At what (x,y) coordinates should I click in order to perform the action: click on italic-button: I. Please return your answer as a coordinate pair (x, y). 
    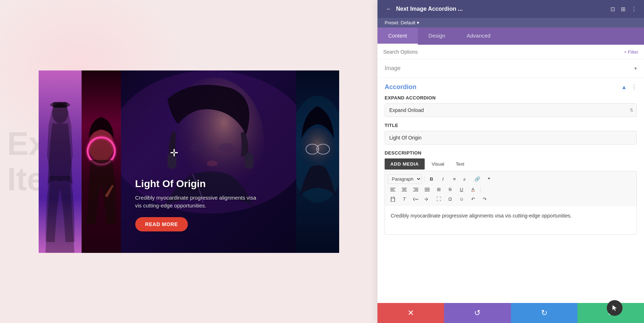
    Looking at the image, I should click on (443, 179).